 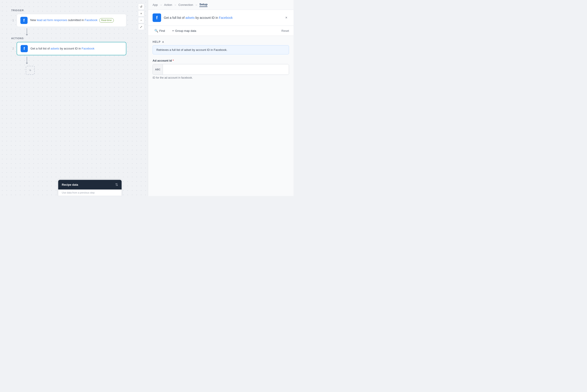 I want to click on ad-account-id-input-wrapper: ABC, so click(x=221, y=70).